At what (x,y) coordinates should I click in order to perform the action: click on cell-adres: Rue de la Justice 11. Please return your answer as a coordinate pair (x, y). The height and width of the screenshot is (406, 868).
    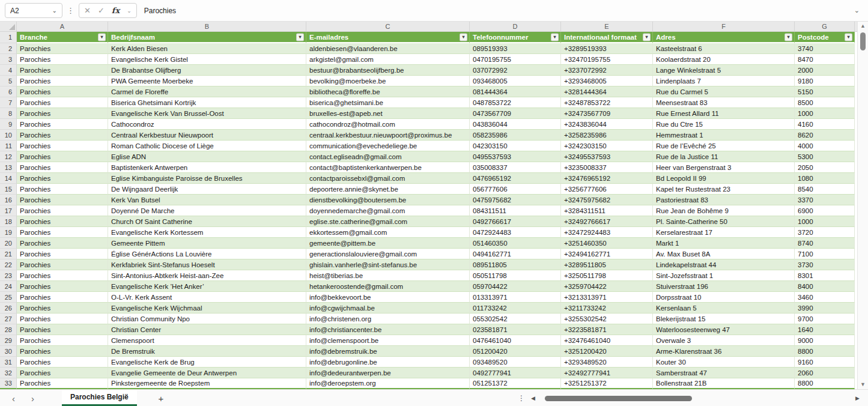
    Looking at the image, I should click on (724, 157).